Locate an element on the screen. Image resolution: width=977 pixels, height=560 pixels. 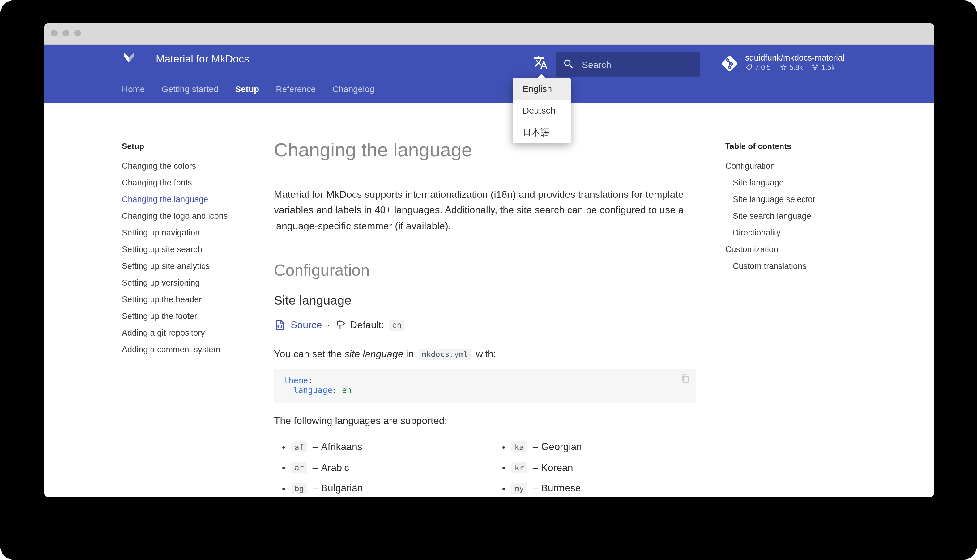
language-name: Korean is located at coordinates (557, 468).